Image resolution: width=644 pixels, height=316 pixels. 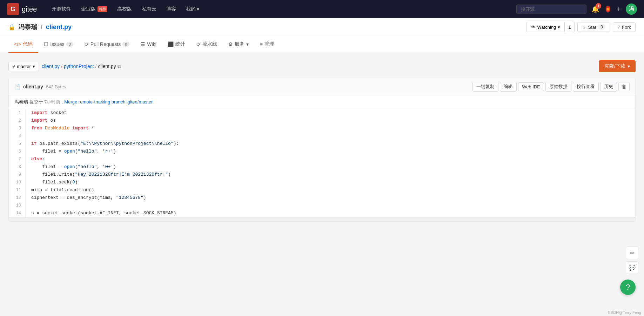 What do you see at coordinates (248, 44) in the screenshot?
I see `services-chevron-icon: ▾` at bounding box center [248, 44].